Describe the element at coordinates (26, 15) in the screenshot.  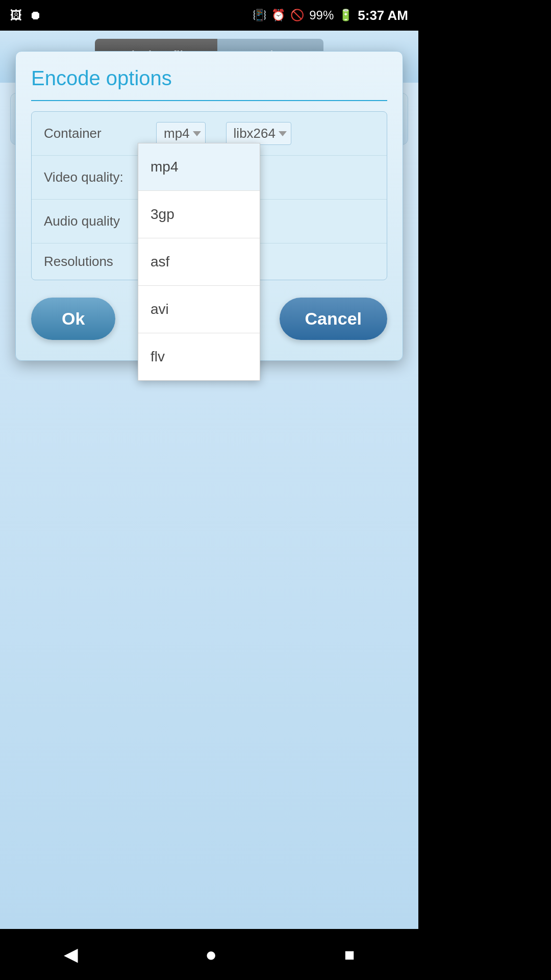
I see `status-bar-left: 🖼 ⏺` at that location.